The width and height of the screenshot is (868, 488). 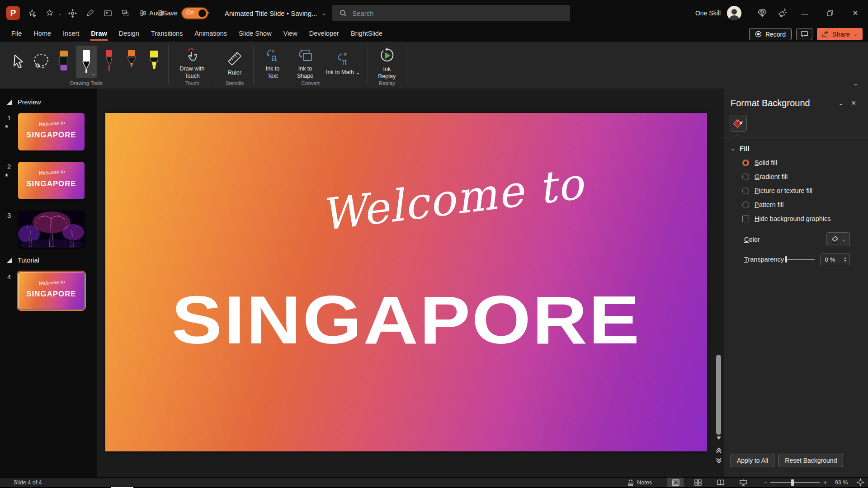 I want to click on feedback-megaphone-icon, so click(x=782, y=13).